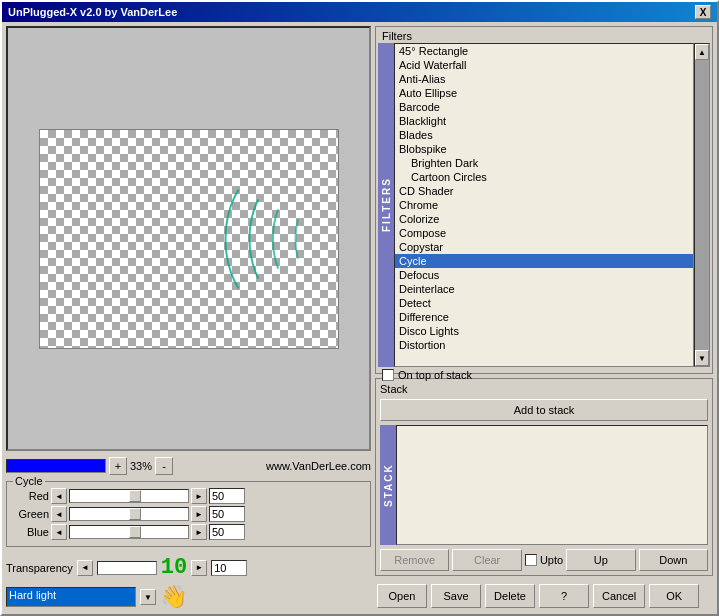  Describe the element at coordinates (544, 79) in the screenshot. I see `filter-item: Anti-Alias` at that location.